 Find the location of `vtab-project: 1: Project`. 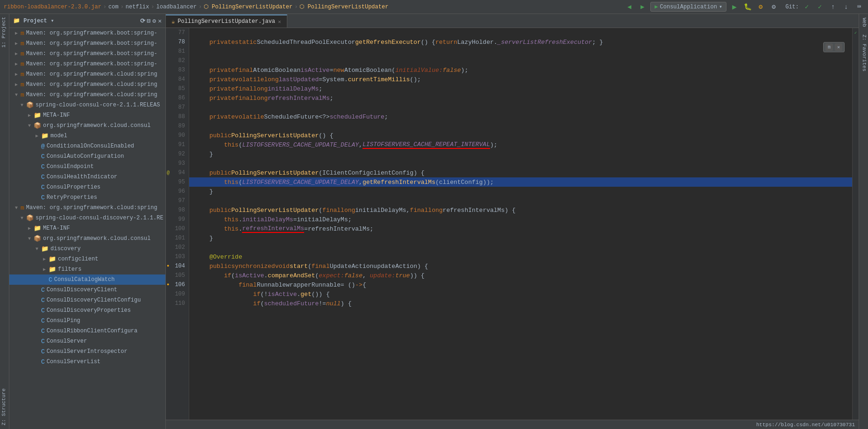

vtab-project: 1: Project is located at coordinates (5, 32).